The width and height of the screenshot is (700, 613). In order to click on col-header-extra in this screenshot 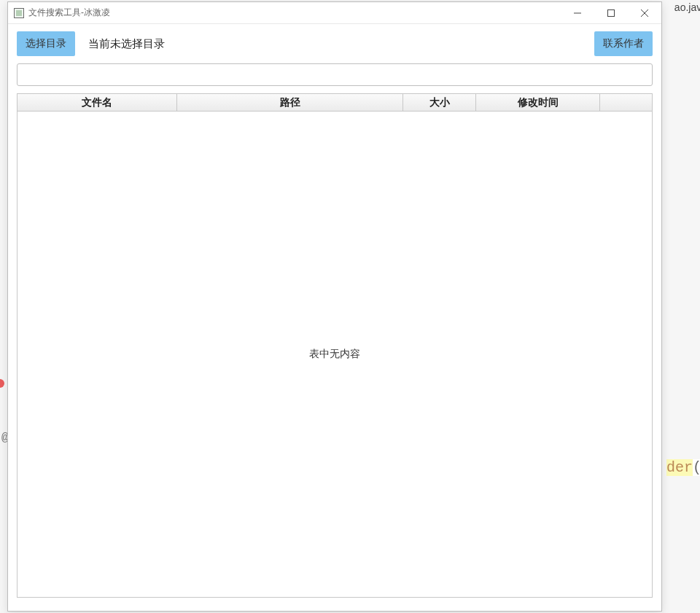, I will do `click(626, 102)`.